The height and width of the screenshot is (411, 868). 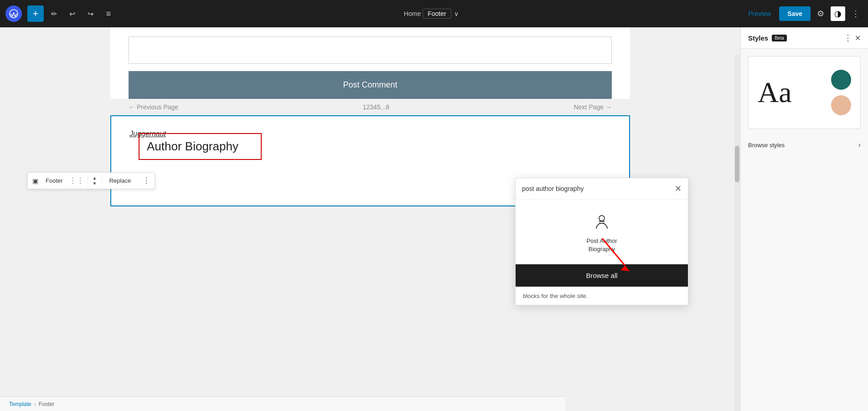 What do you see at coordinates (54, 14) in the screenshot?
I see `edit-tool-button: ✏` at bounding box center [54, 14].